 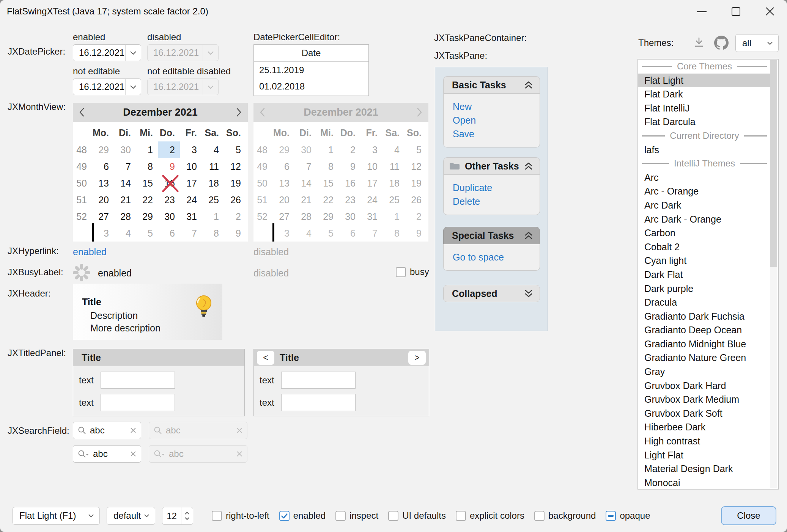 I want to click on checkbox-opaque: opaque, so click(x=628, y=516).